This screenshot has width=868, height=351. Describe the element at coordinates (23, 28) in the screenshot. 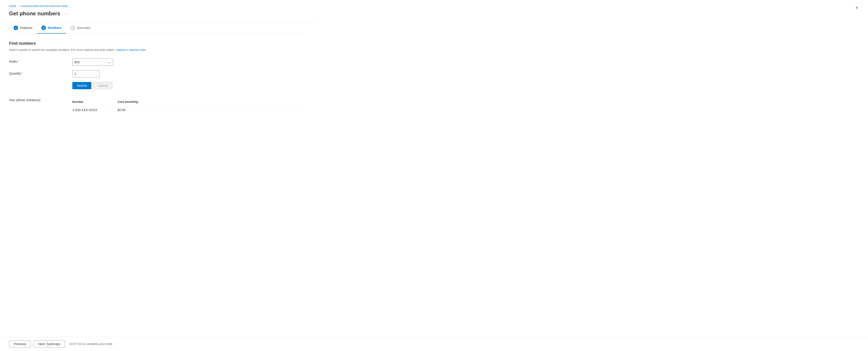

I see `step-features: ✓ Features` at that location.